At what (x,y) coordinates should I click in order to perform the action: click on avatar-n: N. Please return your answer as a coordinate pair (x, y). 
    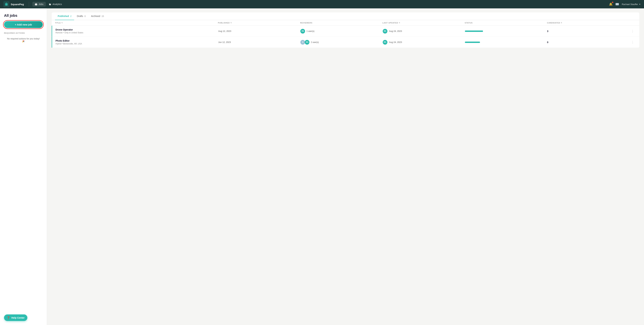
    Looking at the image, I should click on (302, 42).